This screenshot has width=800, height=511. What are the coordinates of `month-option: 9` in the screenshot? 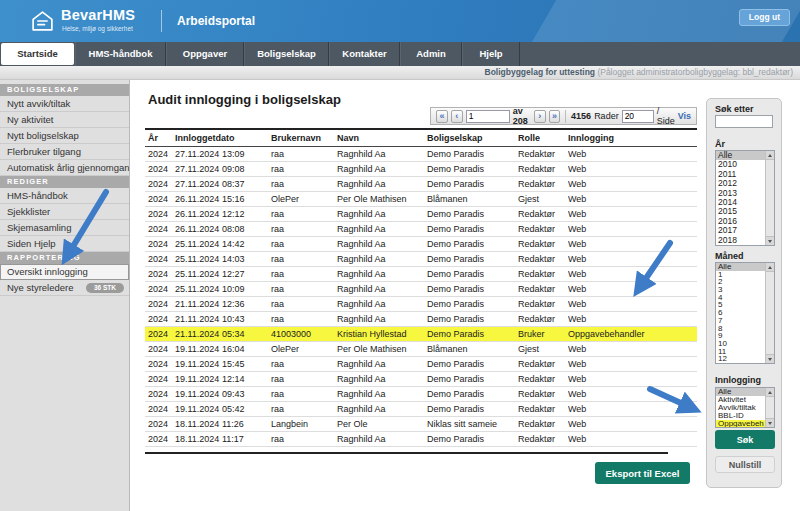 It's located at (741, 336).